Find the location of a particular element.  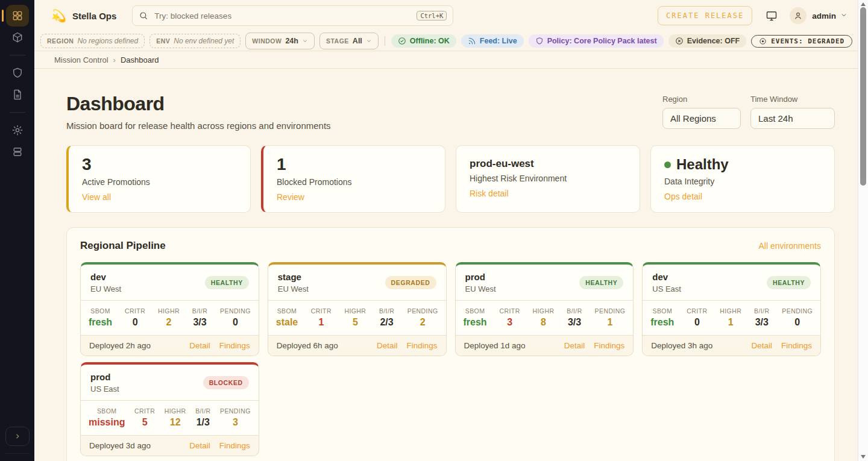

global-search: Ctrl+K is located at coordinates (293, 16).